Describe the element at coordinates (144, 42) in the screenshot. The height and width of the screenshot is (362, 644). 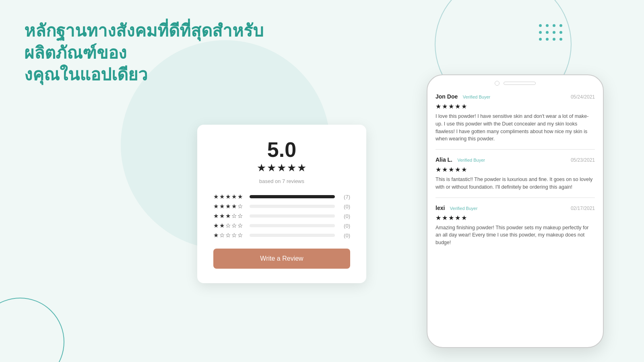
I see `heading-line1: หลักฐานทางสังคมที่ดีที่สุดสำหรับผลิตภัณฑ…` at that location.